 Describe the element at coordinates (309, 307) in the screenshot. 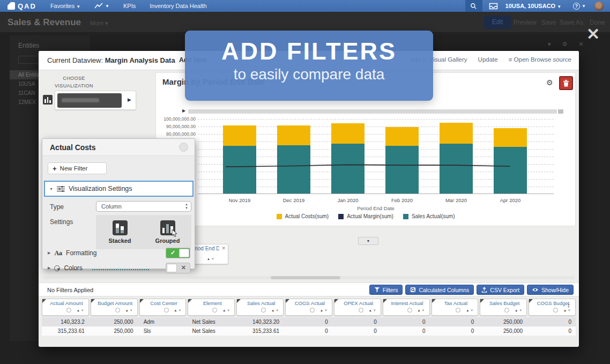

I see `column-header-card: COGS Actual ▲ ▼` at that location.